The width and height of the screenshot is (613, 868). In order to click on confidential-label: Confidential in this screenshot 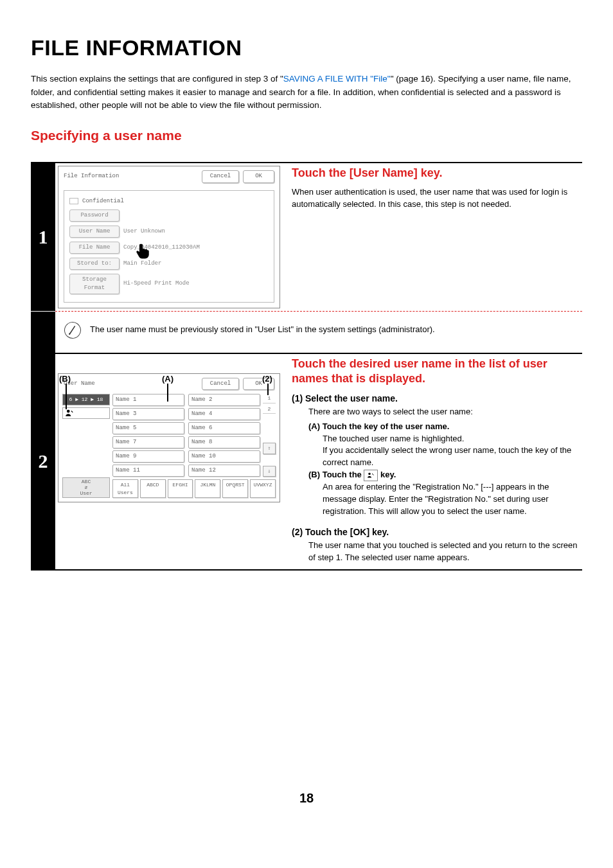, I will do `click(103, 202)`.